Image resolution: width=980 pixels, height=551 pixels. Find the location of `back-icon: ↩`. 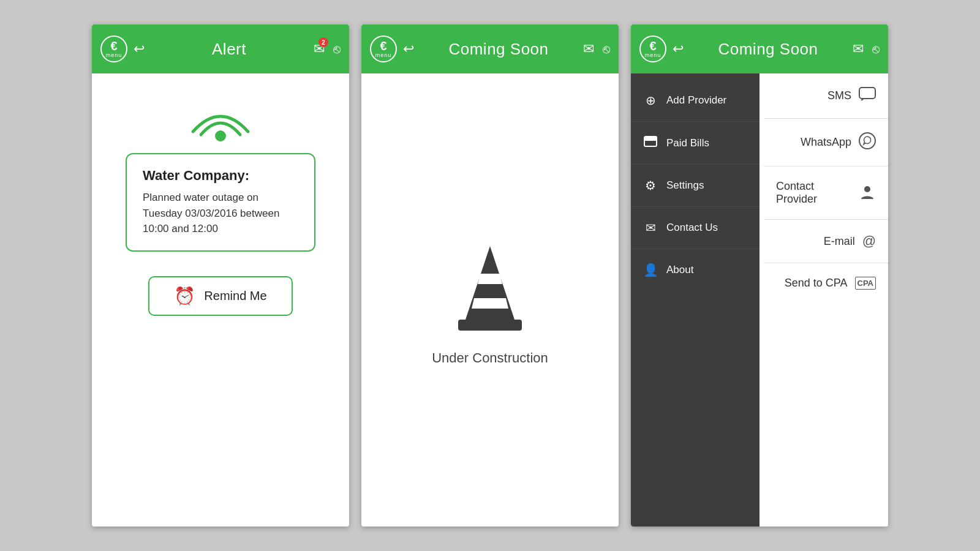

back-icon: ↩ is located at coordinates (139, 49).